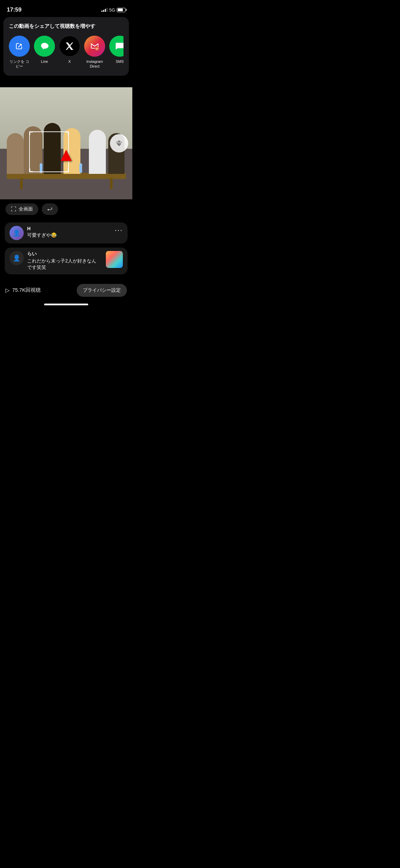 The width and height of the screenshot is (400, 868). Describe the element at coordinates (111, 184) in the screenshot. I see `scene-table-leg2` at that location.